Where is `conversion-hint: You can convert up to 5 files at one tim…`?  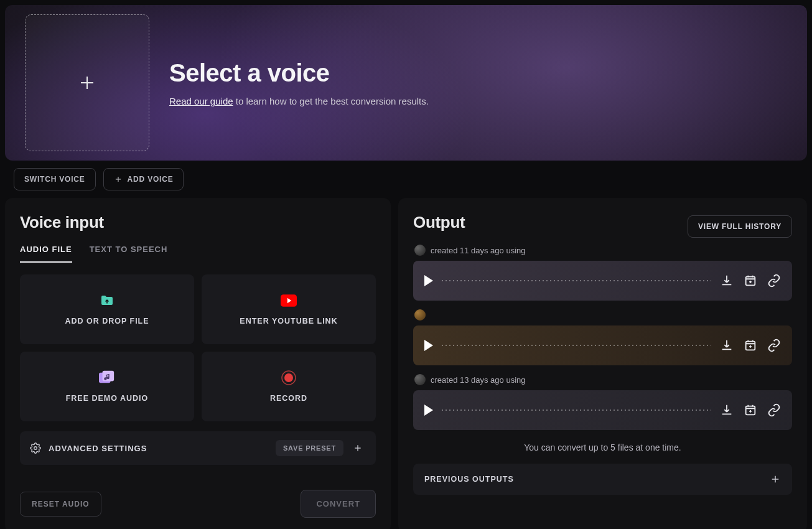 conversion-hint: You can convert up to 5 files at one tim… is located at coordinates (602, 447).